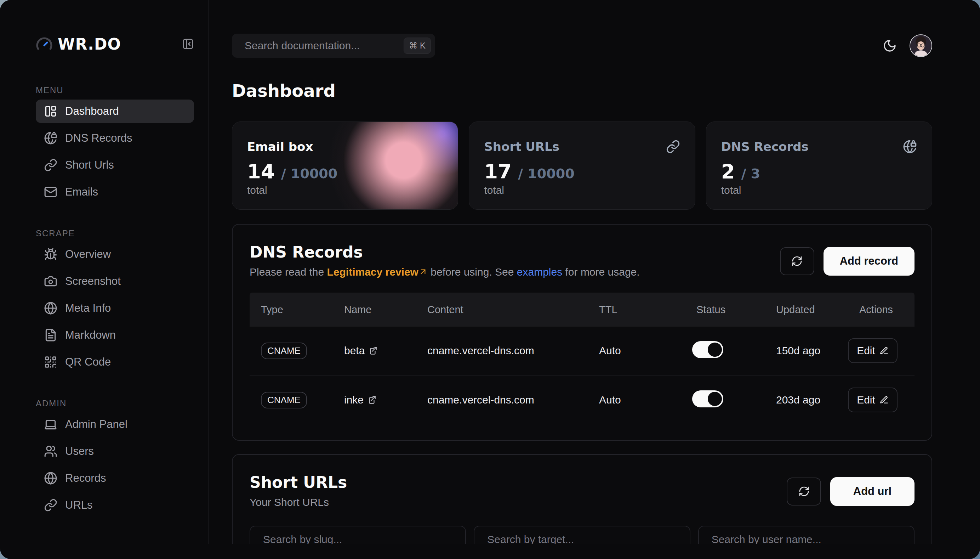 The image size is (980, 559). I want to click on sidebar-item-label: QR Code, so click(88, 362).